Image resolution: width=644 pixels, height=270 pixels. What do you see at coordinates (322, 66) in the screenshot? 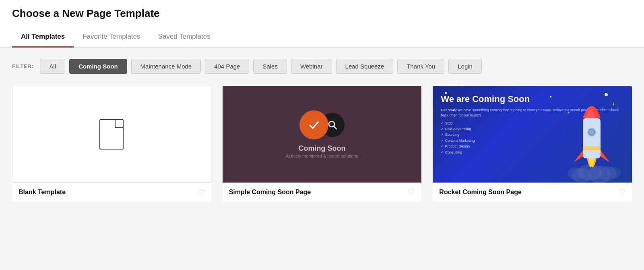
I see `filter-row: FILTER: All Coming Soon Maintenance Mode…` at bounding box center [322, 66].